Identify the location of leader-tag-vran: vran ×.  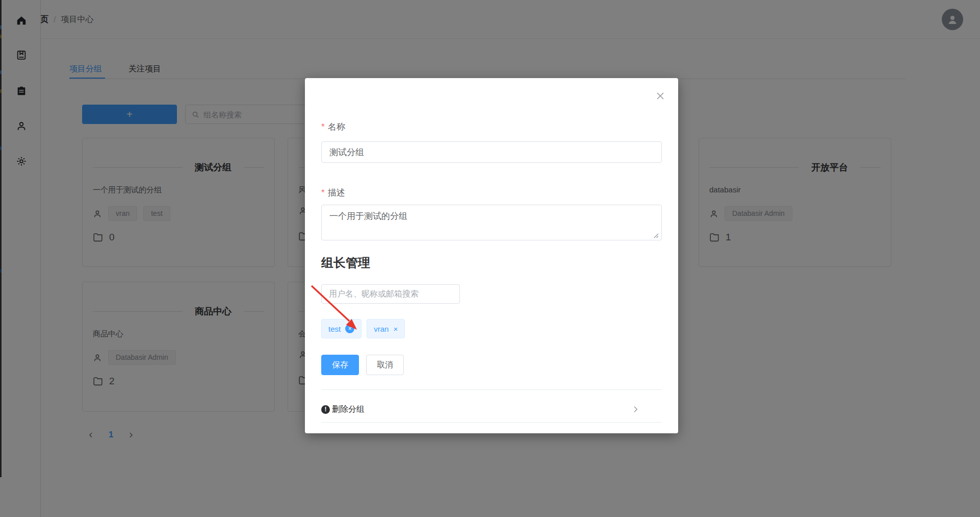
(385, 329).